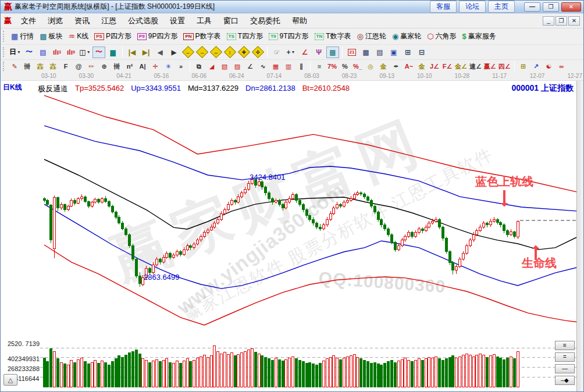  I want to click on toolbar-kline-button: ♒K线, so click(79, 36).